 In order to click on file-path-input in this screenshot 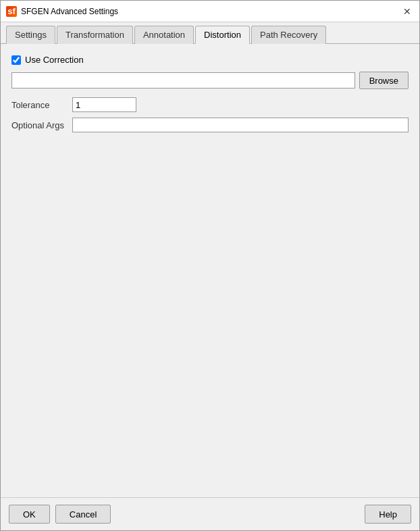, I will do `click(184, 80)`.